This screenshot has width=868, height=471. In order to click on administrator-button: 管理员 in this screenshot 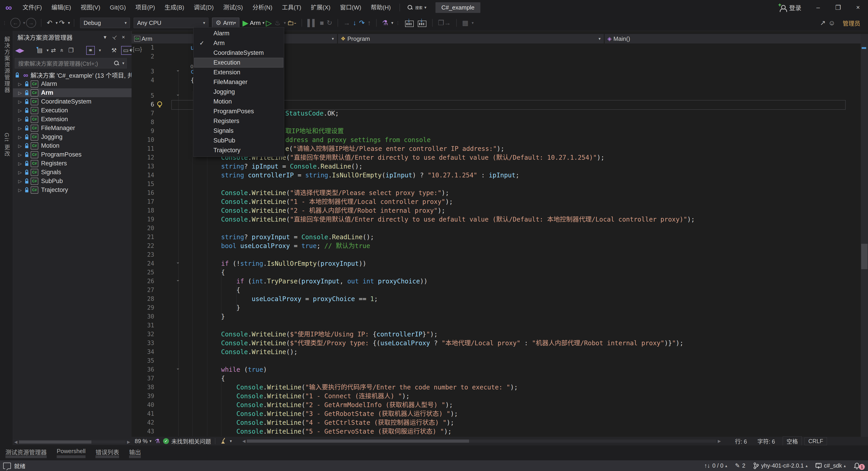, I will do `click(851, 23)`.